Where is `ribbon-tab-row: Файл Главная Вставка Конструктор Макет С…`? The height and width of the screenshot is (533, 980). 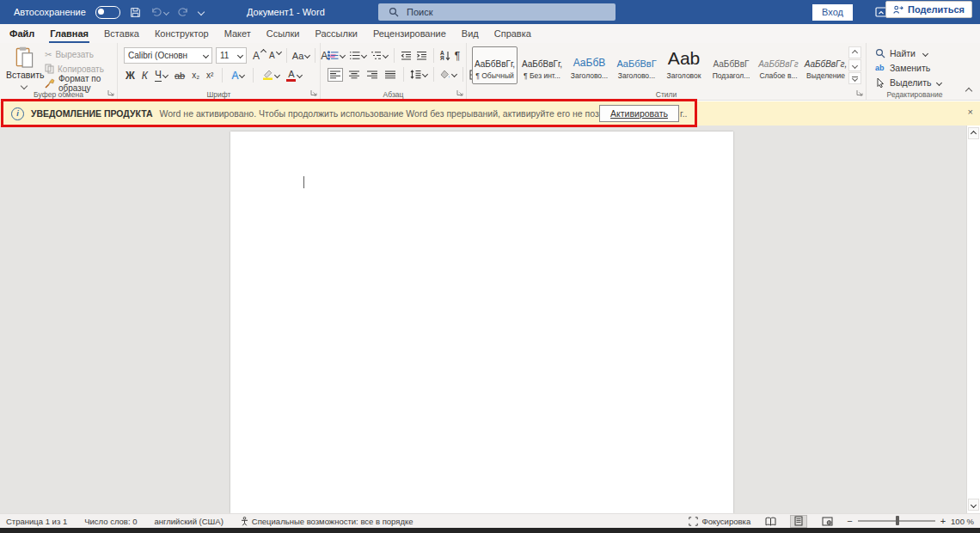 ribbon-tab-row: Файл Главная Вставка Конструктор Макет С… is located at coordinates (490, 34).